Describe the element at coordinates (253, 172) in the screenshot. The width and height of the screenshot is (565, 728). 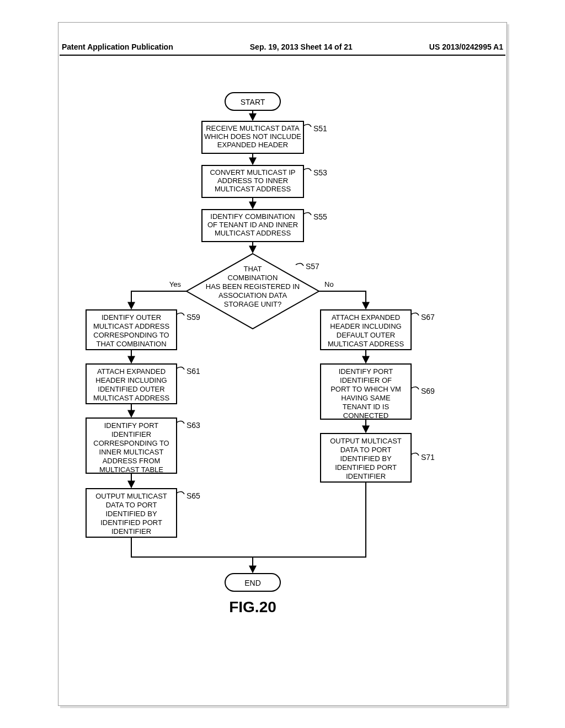
I see `svg-text: CONVERT MULTICAST IP` at that location.